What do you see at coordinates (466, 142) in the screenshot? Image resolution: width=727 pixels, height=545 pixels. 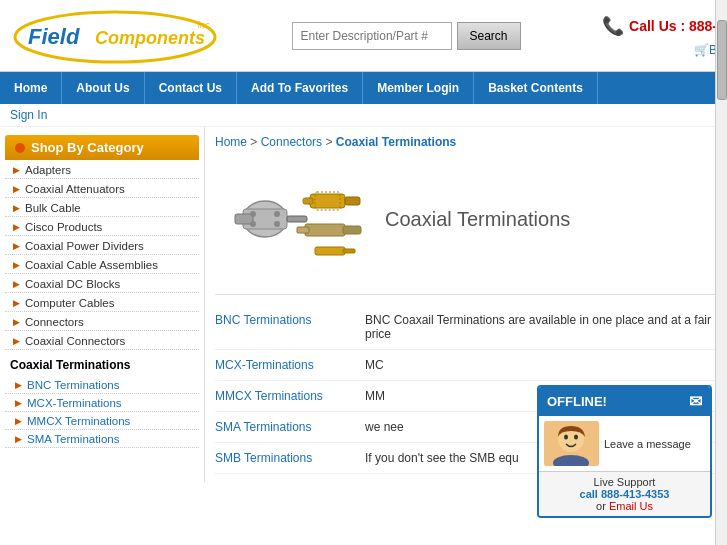 I see `breadcrumb: Home > Connectors > Coaxial Terminations` at bounding box center [466, 142].